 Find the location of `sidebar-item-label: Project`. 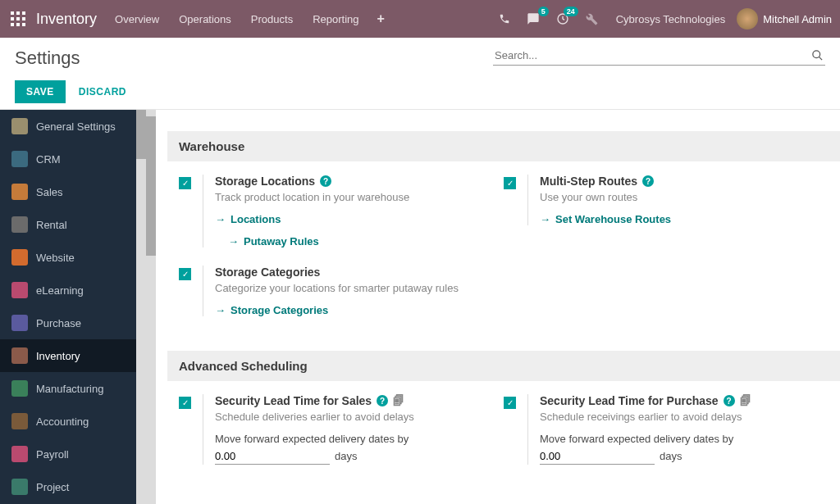

sidebar-item-label: Project is located at coordinates (52, 487).